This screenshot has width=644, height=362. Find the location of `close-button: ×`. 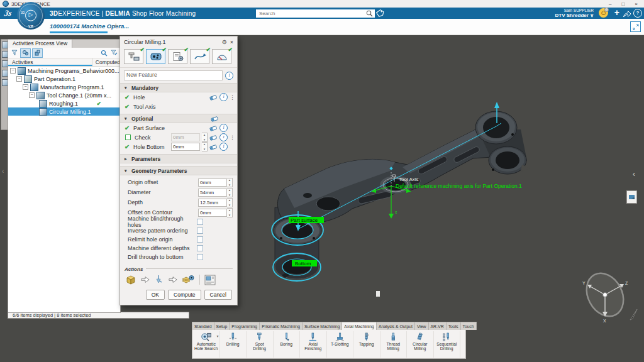

close-button: × is located at coordinates (636, 4).